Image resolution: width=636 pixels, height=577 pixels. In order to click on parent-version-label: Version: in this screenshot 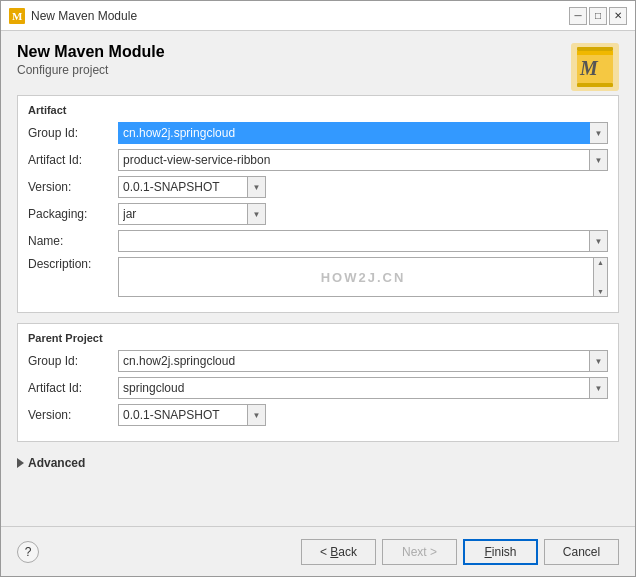, I will do `click(73, 415)`.